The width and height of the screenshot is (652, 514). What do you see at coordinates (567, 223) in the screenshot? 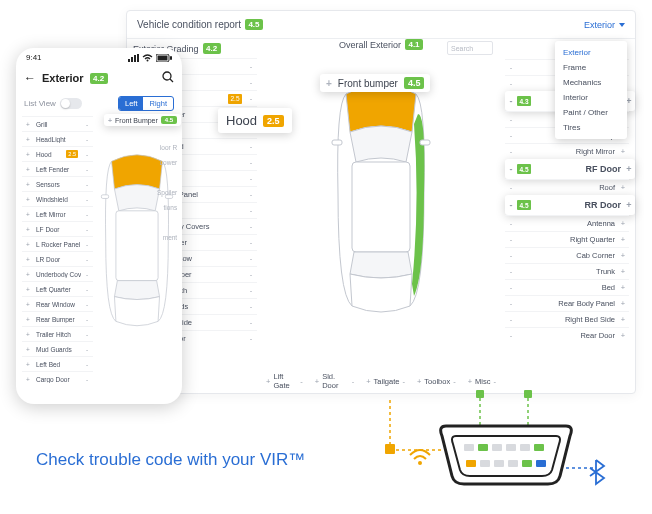
I see `list-item: -Antenna+` at bounding box center [567, 223].